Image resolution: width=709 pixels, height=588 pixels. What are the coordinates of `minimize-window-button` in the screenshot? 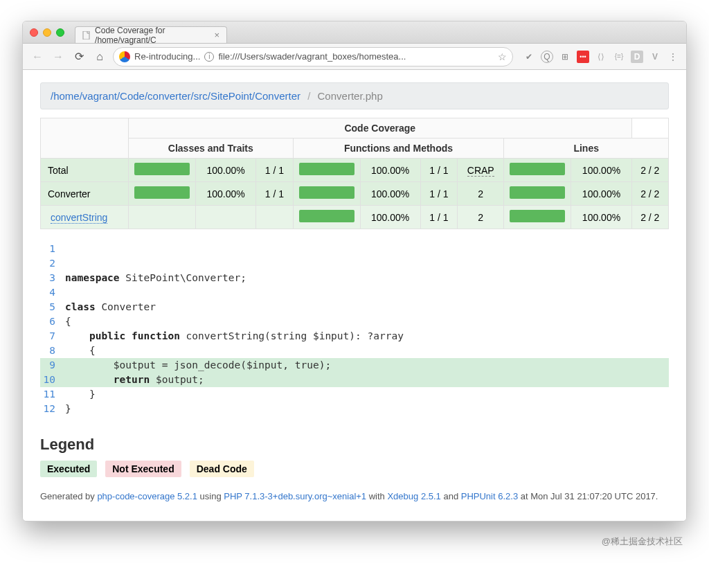 It's located at (47, 33).